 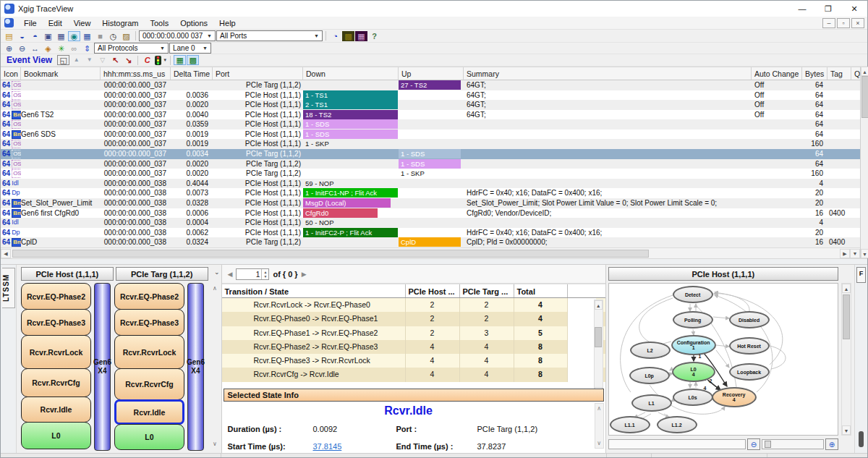 What do you see at coordinates (362, 36) in the screenshot?
I see `error-report-icon: ▦` at bounding box center [362, 36].